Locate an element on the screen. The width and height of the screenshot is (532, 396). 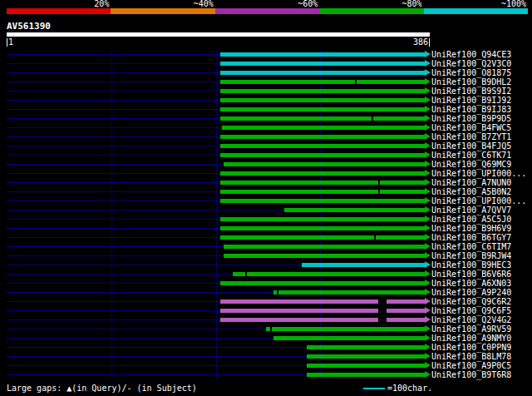
alignment-row: UniRef100_C6TIM7 is located at coordinates (266, 246).